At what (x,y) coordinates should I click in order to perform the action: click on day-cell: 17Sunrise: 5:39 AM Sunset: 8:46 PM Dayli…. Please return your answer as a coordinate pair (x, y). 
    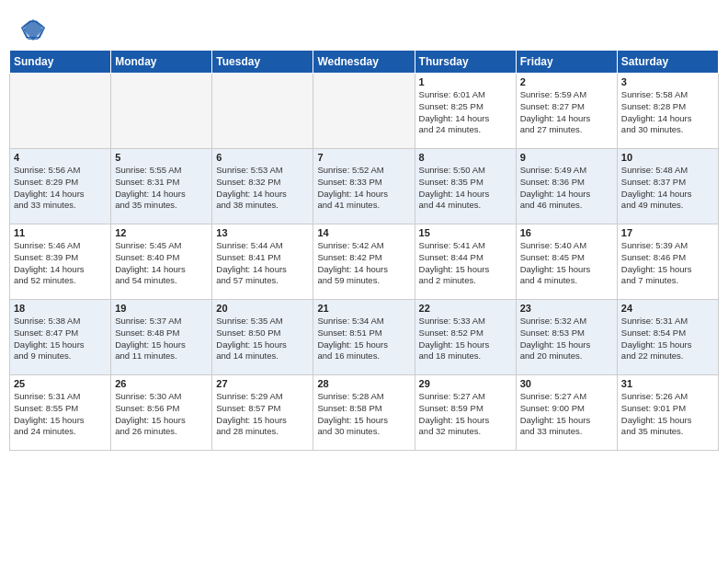
    Looking at the image, I should click on (667, 262).